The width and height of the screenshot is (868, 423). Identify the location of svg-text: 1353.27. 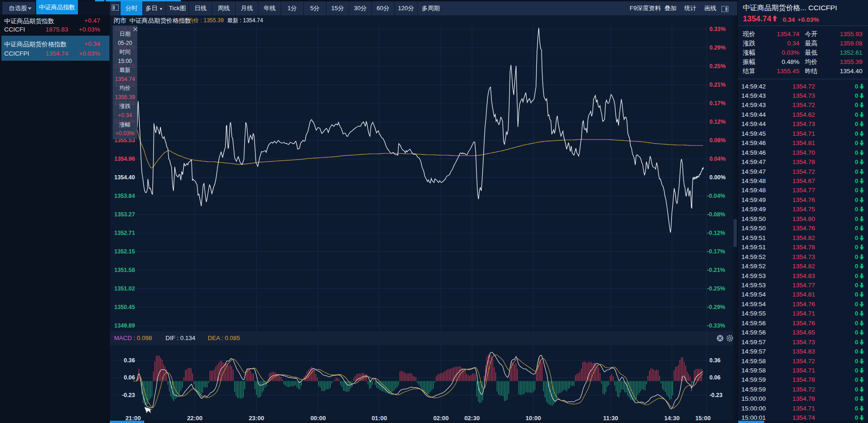
(125, 215).